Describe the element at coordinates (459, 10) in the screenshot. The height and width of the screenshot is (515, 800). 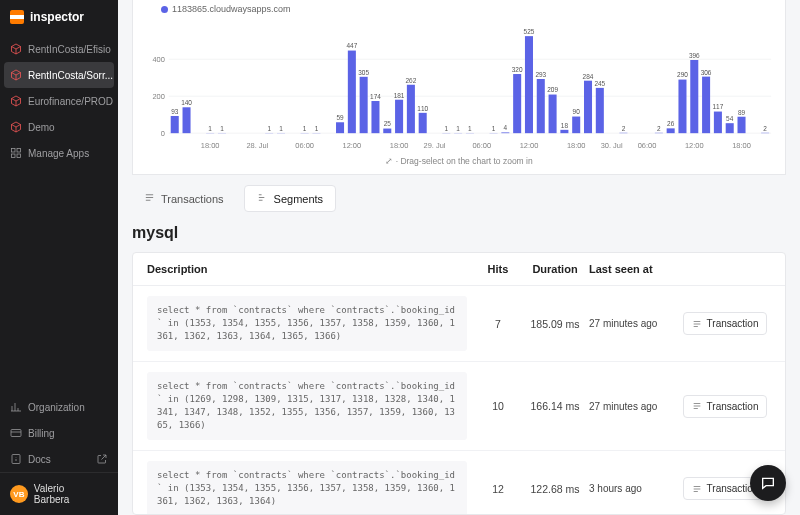
I see `chart-legend: 1183865.cloudwaysapps.com` at that location.